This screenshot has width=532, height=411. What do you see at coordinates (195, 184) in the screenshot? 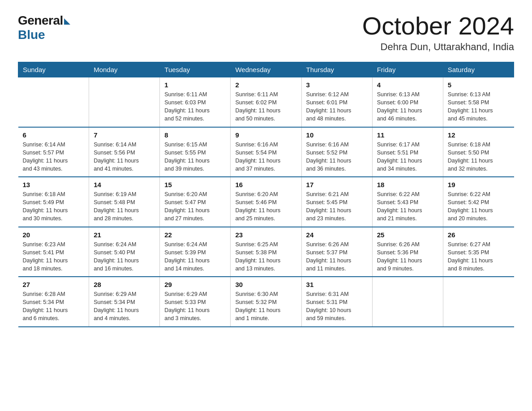
I see `day-number: 15` at bounding box center [195, 184].